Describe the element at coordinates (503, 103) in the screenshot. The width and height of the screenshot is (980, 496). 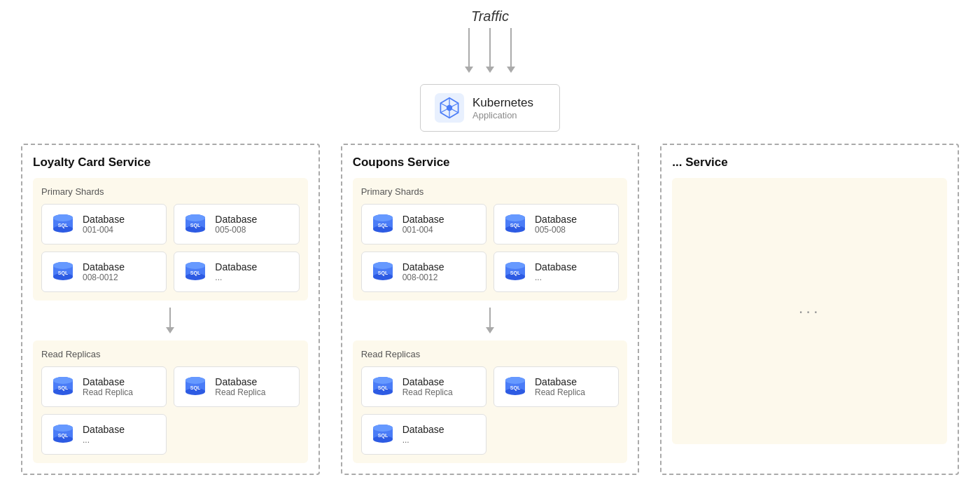
I see `kubernetes-title: Kubernetes` at that location.